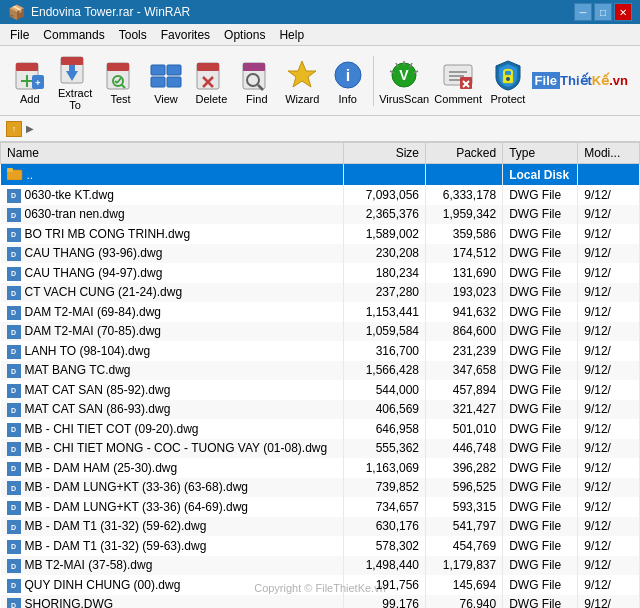  I want to click on menu-tools: Tools, so click(133, 35).